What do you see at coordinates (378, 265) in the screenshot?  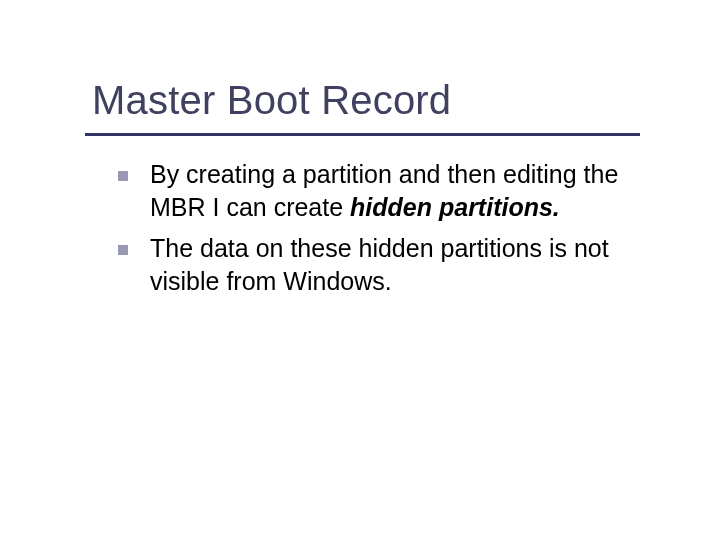 I see `bullet-item: The data on these hidden partitions is n…` at bounding box center [378, 265].